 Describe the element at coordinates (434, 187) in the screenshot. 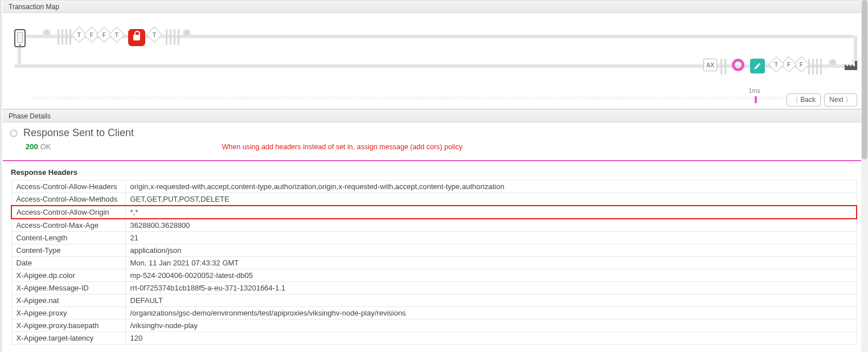

I see `table-row: Access-Control-Allow-Headersorigin,x-req…` at that location.